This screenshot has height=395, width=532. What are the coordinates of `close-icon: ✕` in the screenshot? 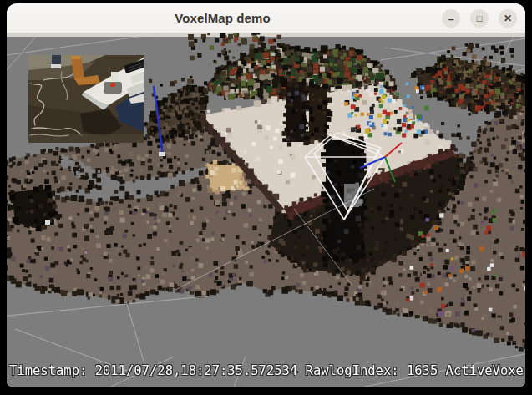 It's located at (508, 18).